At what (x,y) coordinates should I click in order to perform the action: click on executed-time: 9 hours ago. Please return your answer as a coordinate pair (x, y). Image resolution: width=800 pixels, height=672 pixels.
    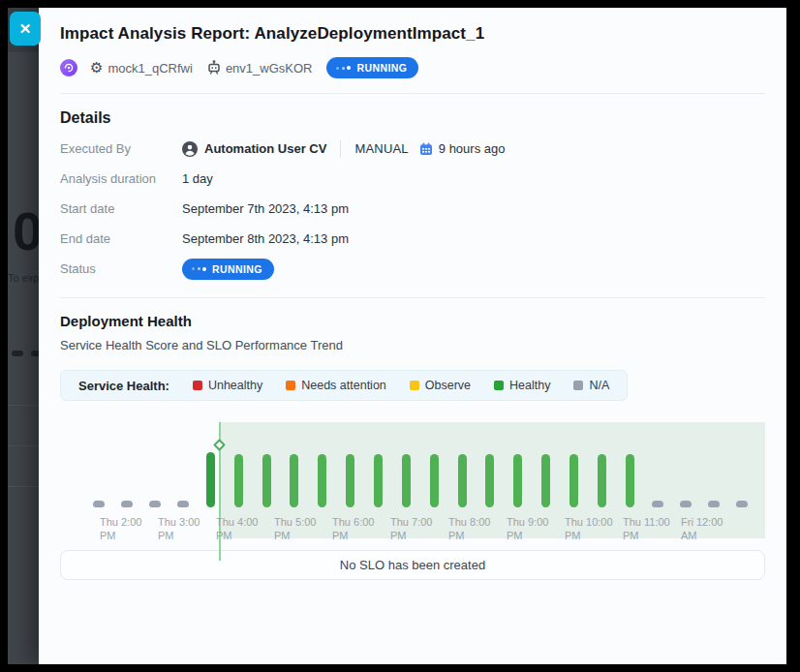
    Looking at the image, I should click on (473, 149).